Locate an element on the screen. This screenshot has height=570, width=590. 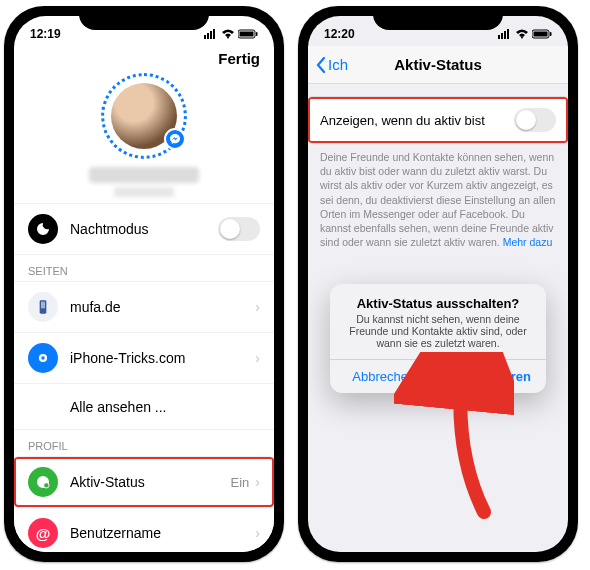
show-active-label: Anzeigen, wenn du aktiv bist is located at coordinates (402, 120).